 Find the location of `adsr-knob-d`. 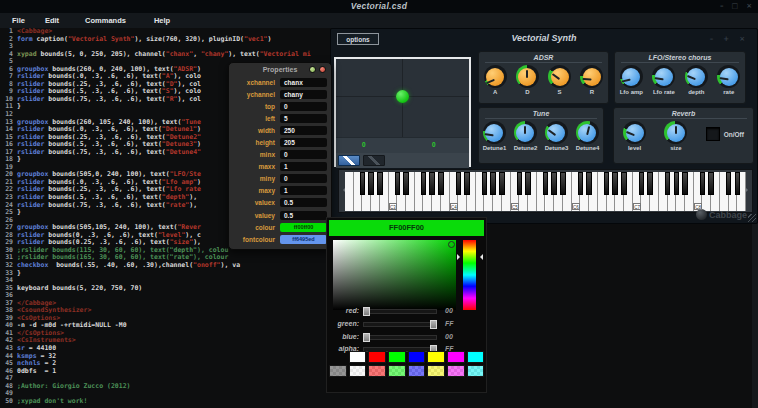

adsr-knob-d is located at coordinates (528, 76).